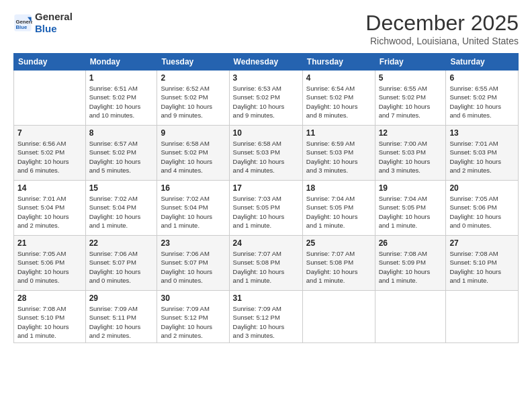 This screenshot has height=411, width=532. Describe the element at coordinates (50, 317) in the screenshot. I see `table-row: 28Sunrise: 7:08 AMSunset: 5:10 PMDayligh…` at that location.